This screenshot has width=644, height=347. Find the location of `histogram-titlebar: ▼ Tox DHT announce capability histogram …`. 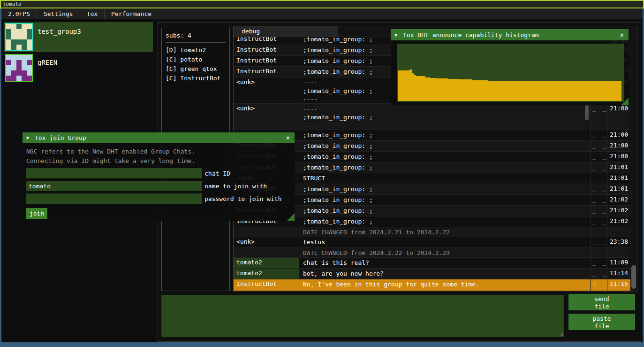

histogram-titlebar: ▼ Tox DHT announce capability histogram … is located at coordinates (509, 35).